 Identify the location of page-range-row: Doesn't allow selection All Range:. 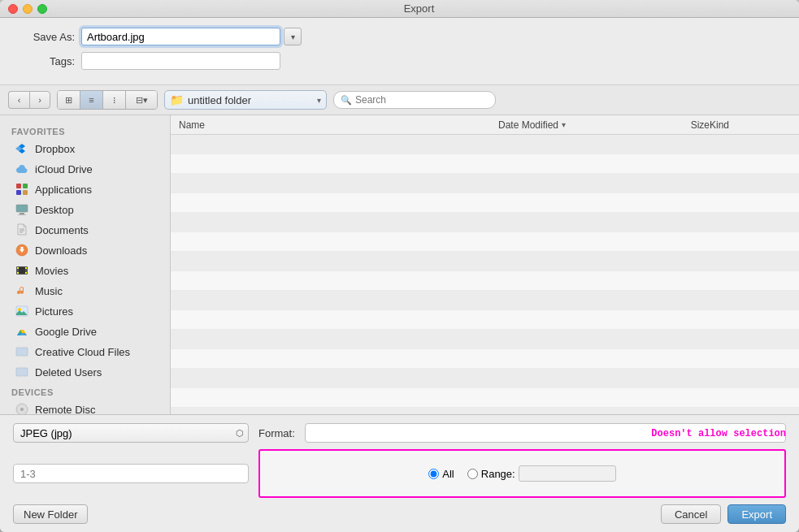
(400, 474).